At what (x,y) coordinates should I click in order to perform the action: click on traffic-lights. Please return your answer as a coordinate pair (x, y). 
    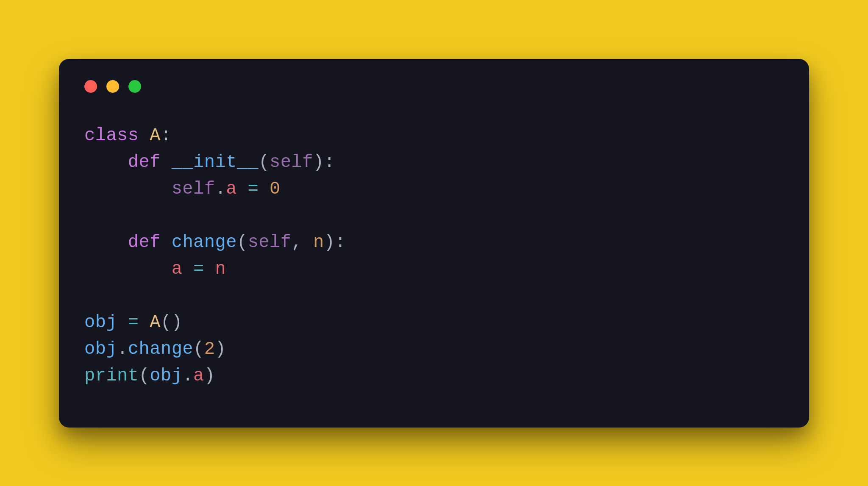
    Looking at the image, I should click on (434, 86).